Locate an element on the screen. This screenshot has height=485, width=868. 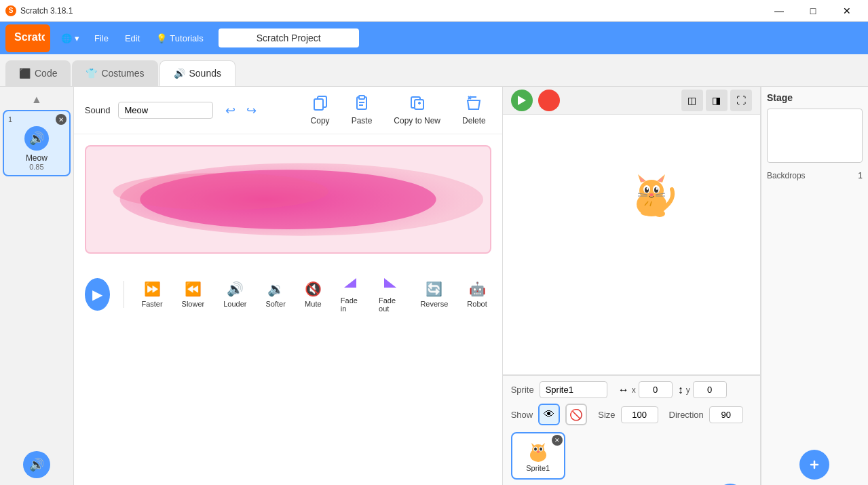
sounds-tab-label: Sounds is located at coordinates (205, 73).